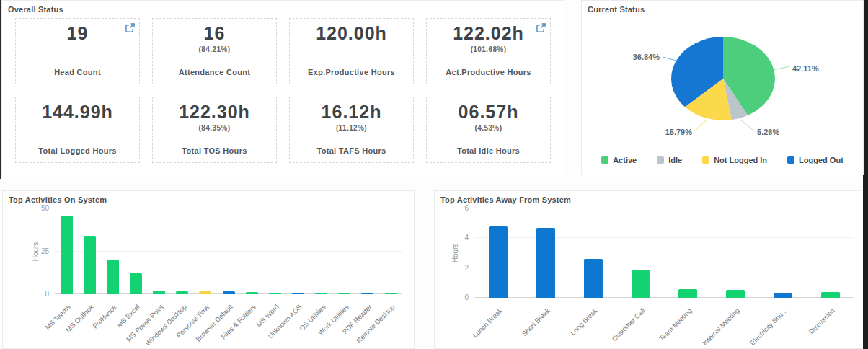 This screenshot has height=349, width=868. Describe the element at coordinates (489, 151) in the screenshot. I see `stat-label: Total Idle Hours` at that location.